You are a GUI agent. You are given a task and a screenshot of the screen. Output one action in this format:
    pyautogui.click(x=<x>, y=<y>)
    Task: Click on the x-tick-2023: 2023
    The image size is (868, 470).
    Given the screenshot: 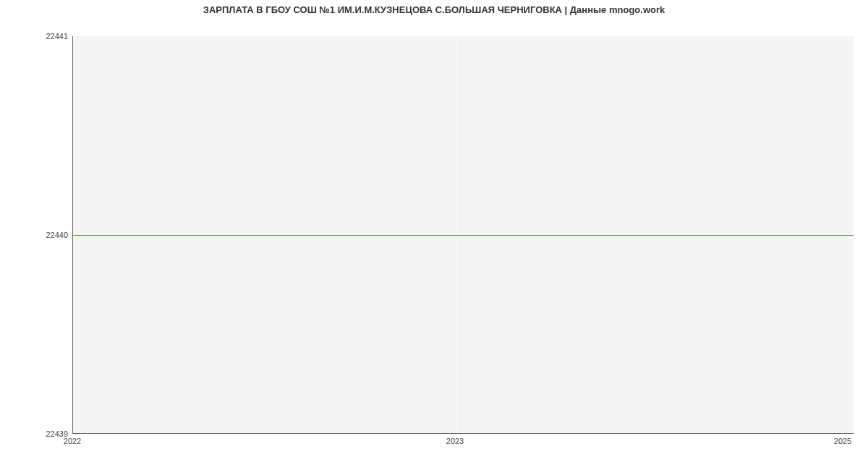 What is the action you would take?
    pyautogui.click(x=455, y=441)
    